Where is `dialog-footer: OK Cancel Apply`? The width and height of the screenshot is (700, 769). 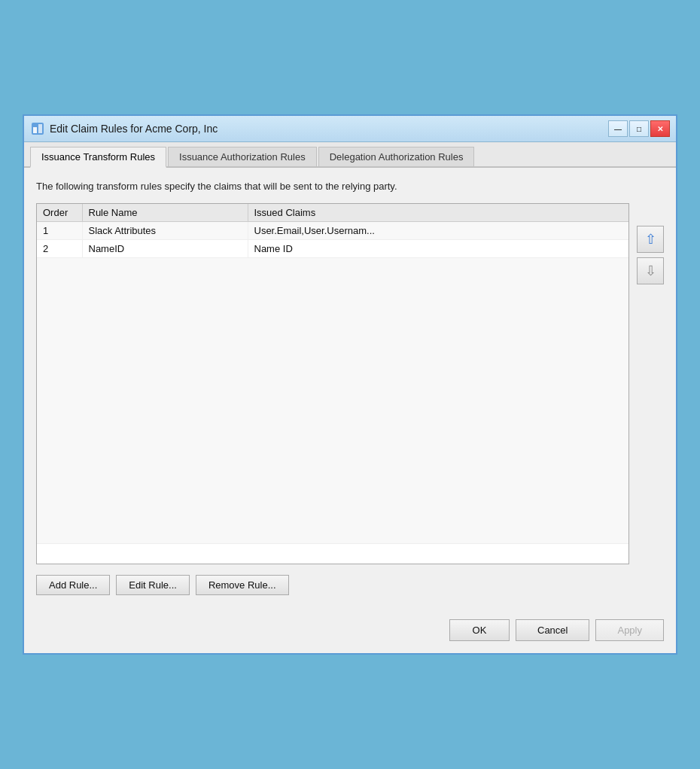 dialog-footer: OK Cancel Apply is located at coordinates (350, 631).